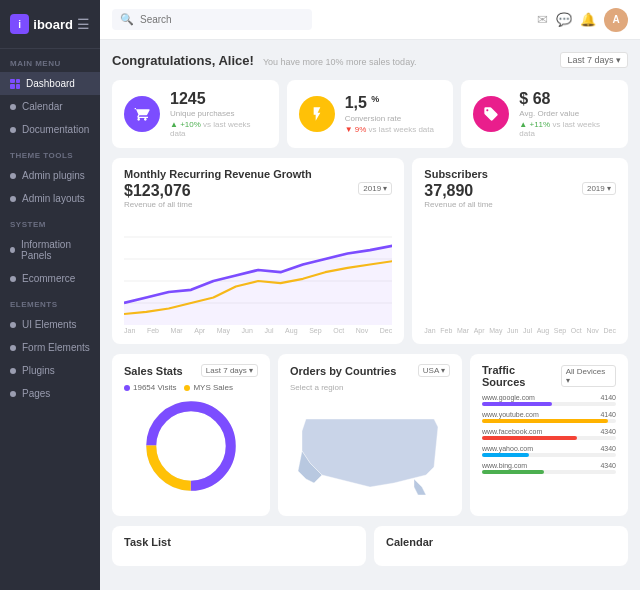 This screenshot has height=590, width=640. Describe the element at coordinates (616, 20) in the screenshot. I see `avatar: A` at that location.